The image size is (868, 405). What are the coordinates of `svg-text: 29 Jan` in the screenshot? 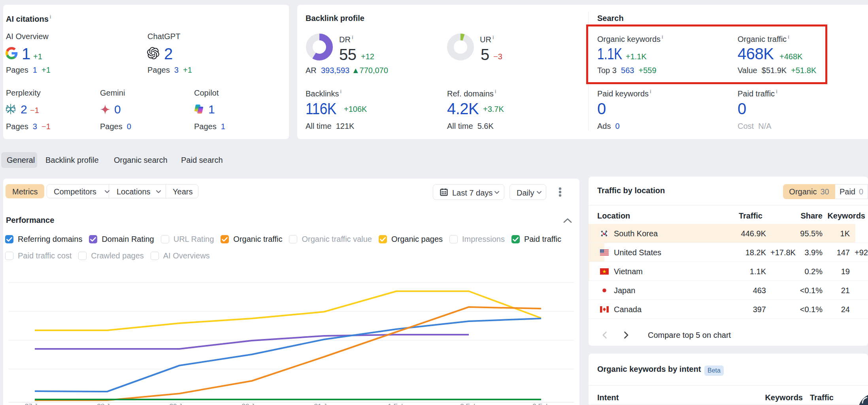 It's located at (179, 404).